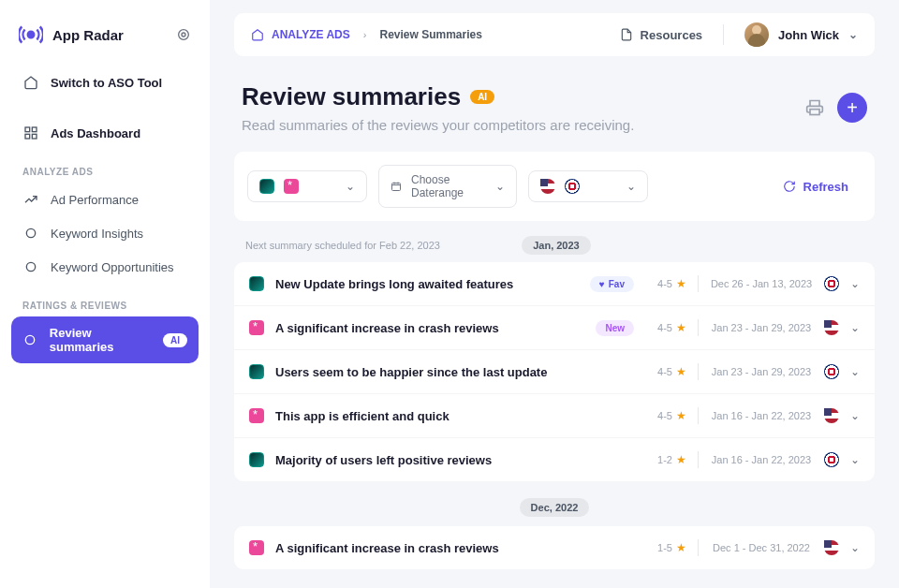 This screenshot has height=588, width=899. I want to click on sidebar-ad-performance: Ad Performance, so click(105, 199).